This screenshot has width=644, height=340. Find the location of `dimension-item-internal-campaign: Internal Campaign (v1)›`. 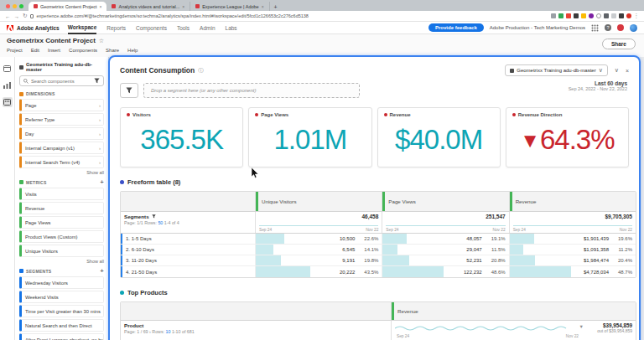

dimension-item-internal-campaign: Internal Campaign (v1)› is located at coordinates (62, 147).